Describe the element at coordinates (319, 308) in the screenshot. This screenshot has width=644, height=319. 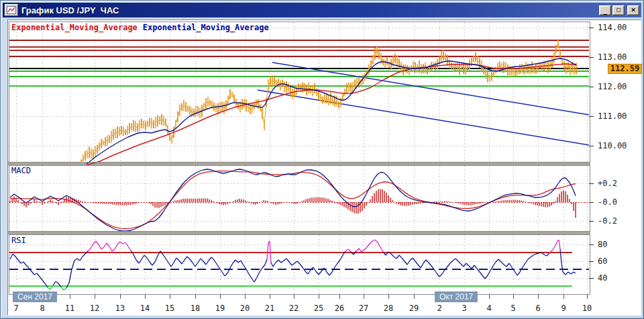
I see `time-axis-label: 25` at that location.